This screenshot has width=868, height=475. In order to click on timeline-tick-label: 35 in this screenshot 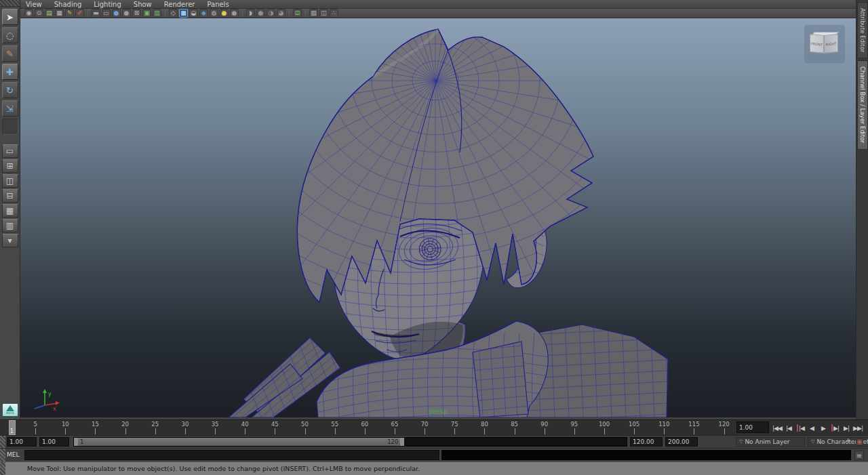, I will do `click(216, 424)`.